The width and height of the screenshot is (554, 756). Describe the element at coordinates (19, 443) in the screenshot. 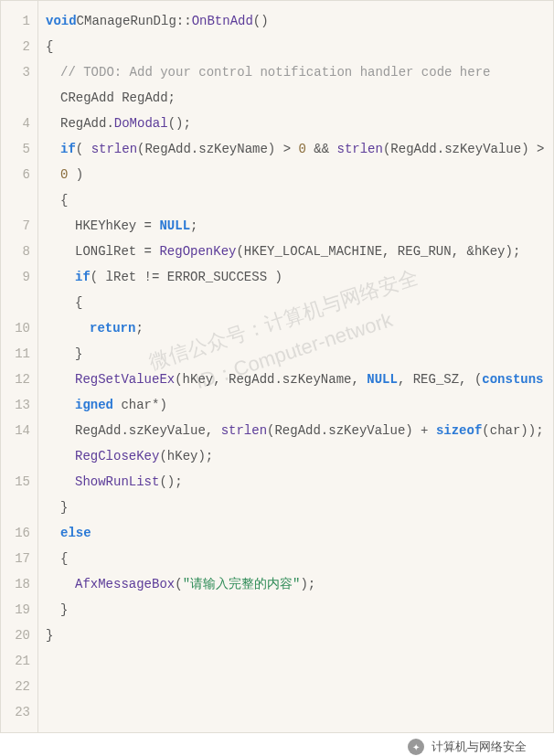

I see `line-number: 14` at that location.